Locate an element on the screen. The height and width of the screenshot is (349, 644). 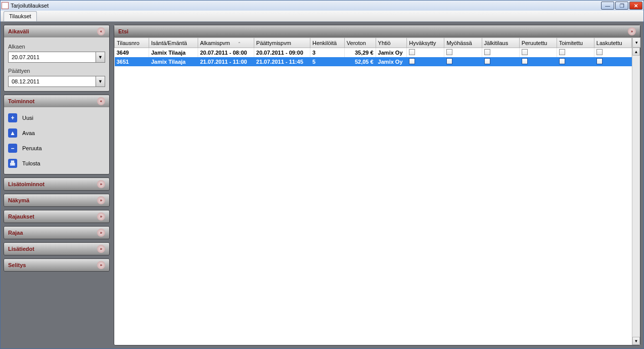
panel-title: Aikaväli is located at coordinates (19, 31).